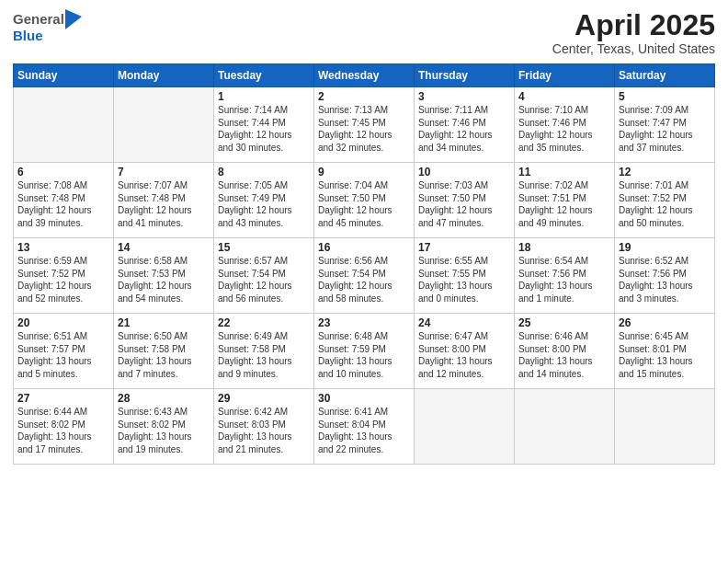 The height and width of the screenshot is (563, 728). What do you see at coordinates (364, 33) in the screenshot?
I see `header: General Blue April 2025 Center, Texas, U…` at bounding box center [364, 33].